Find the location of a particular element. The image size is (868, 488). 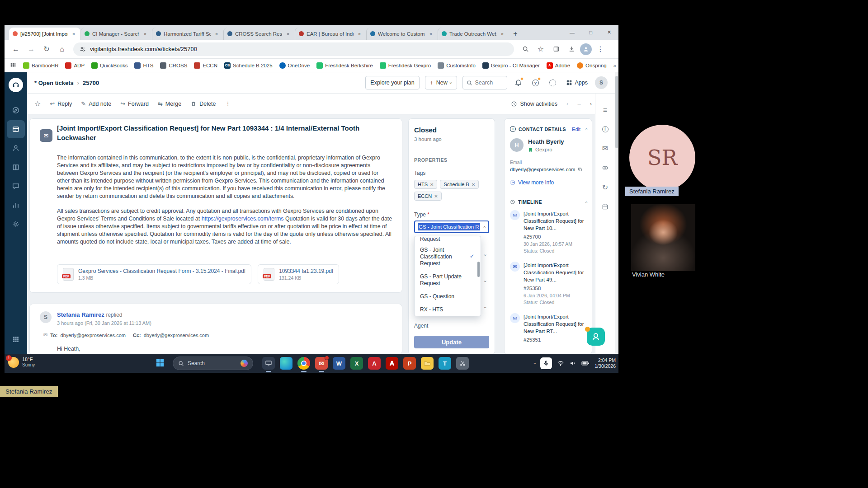

sidebar-item-admin is located at coordinates (16, 224).